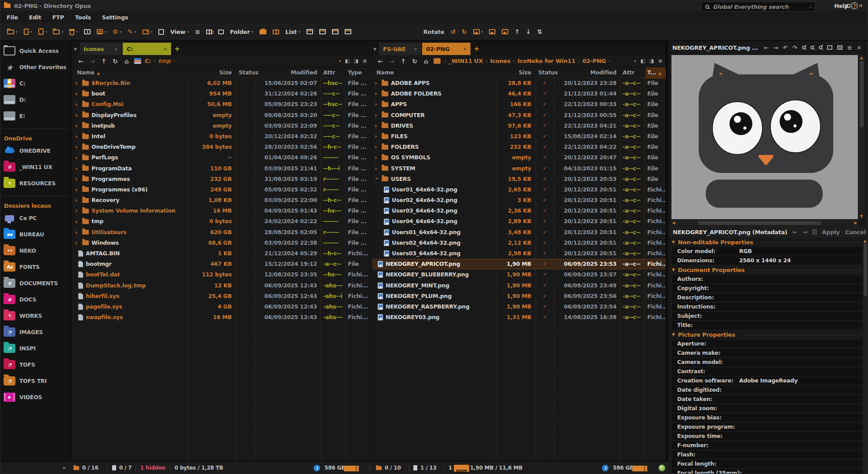 Image resolution: width=868 pixels, height=474 pixels. Describe the element at coordinates (207, 73) in the screenshot. I see `column-header-size: Size` at that location.